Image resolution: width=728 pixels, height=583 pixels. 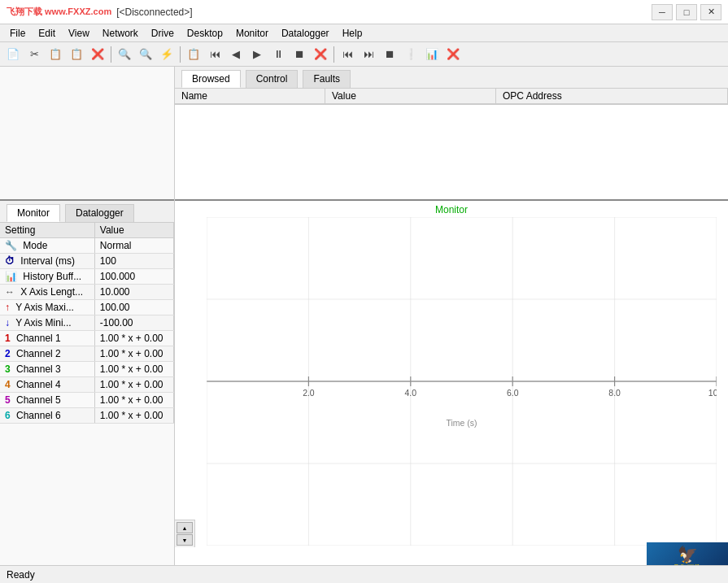 What do you see at coordinates (167, 54) in the screenshot?
I see `toolbar-btn-lightning: ⚡` at bounding box center [167, 54].